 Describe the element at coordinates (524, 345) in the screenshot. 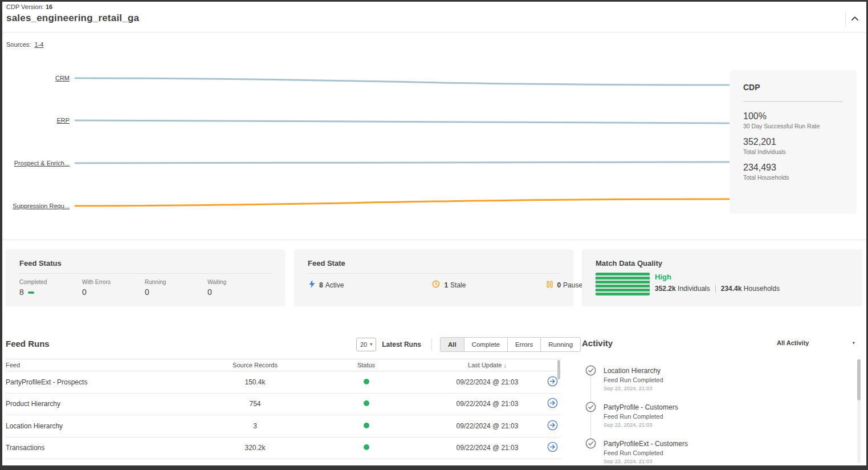

I see `tab-errors: Errors` at that location.